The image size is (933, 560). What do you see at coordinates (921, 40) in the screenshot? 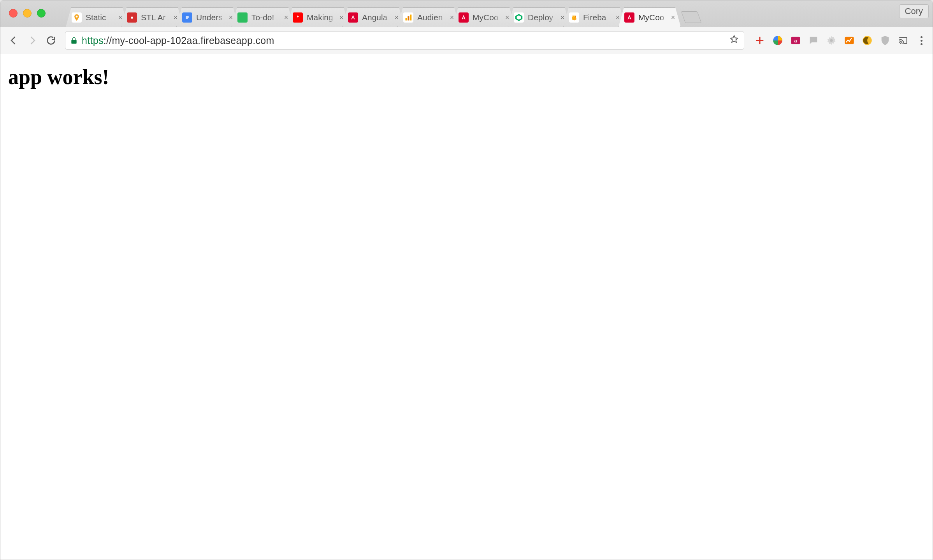
I see `chrome-menu-button` at bounding box center [921, 40].